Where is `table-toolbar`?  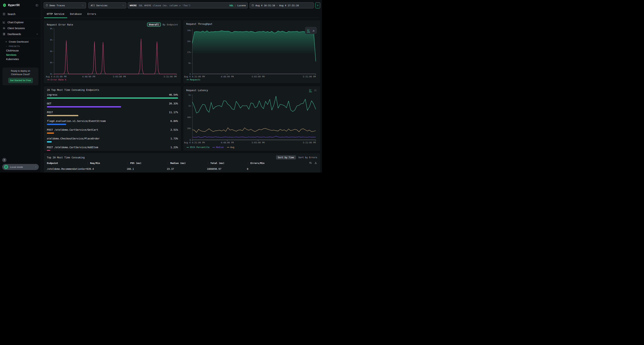 table-toolbar is located at coordinates (313, 163).